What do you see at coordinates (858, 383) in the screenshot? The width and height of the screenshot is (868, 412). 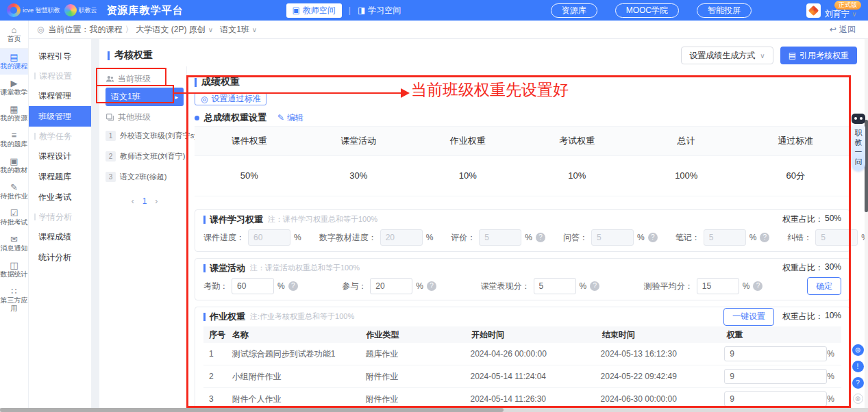 I see `help-circle-icon: ?` at bounding box center [858, 383].